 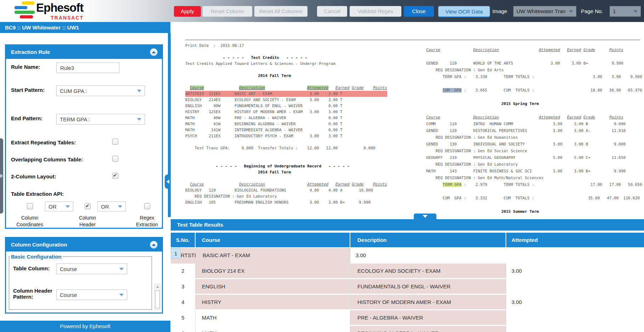 What do you see at coordinates (183, 287) in the screenshot?
I see `sno-cell: 3` at bounding box center [183, 287].